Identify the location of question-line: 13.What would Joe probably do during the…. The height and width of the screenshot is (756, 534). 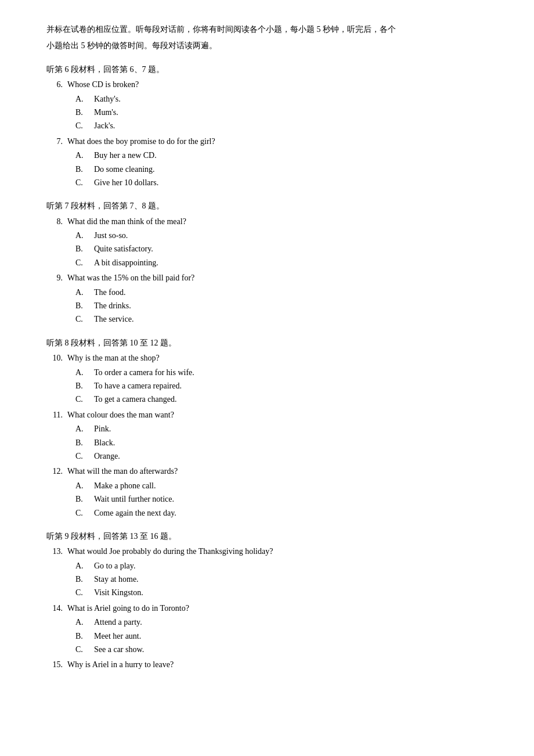
(267, 552).